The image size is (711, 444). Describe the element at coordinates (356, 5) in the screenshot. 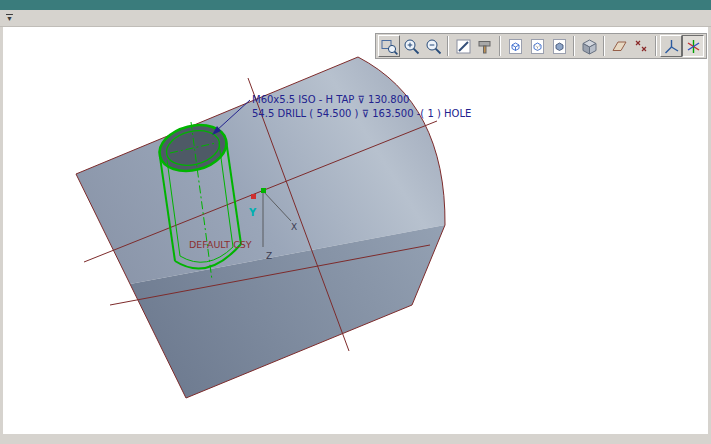

I see `titlebar` at that location.